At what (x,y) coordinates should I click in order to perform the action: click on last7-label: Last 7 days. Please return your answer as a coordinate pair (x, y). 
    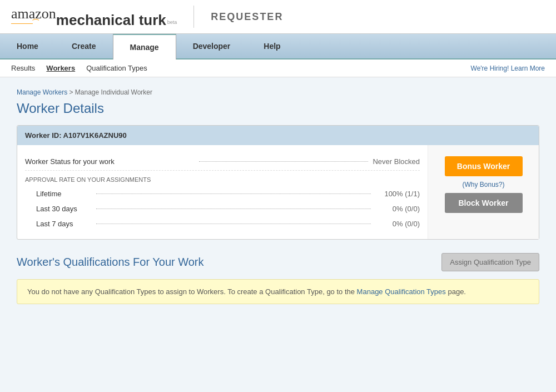
    Looking at the image, I should click on (64, 224).